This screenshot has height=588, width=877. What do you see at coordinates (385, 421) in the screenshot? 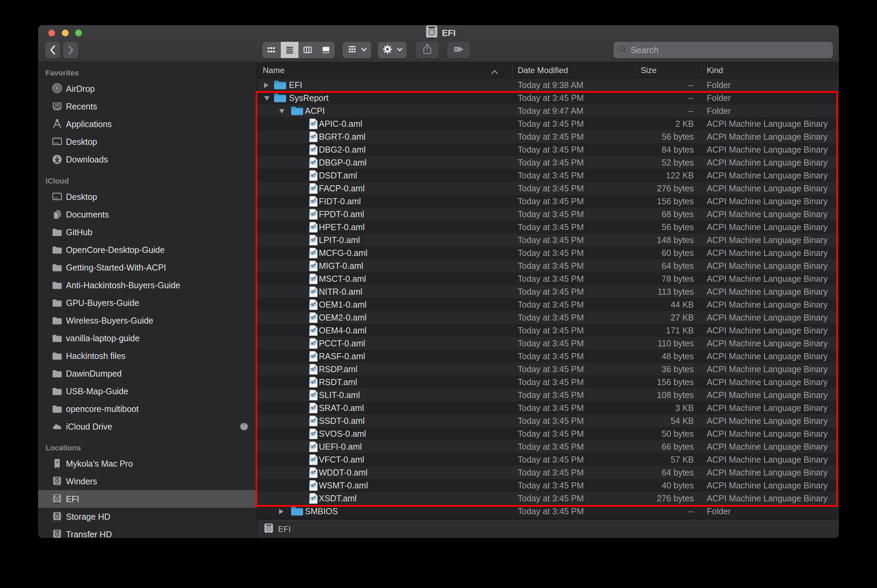
I see `name-cell: SSDT-0.aml` at bounding box center [385, 421].